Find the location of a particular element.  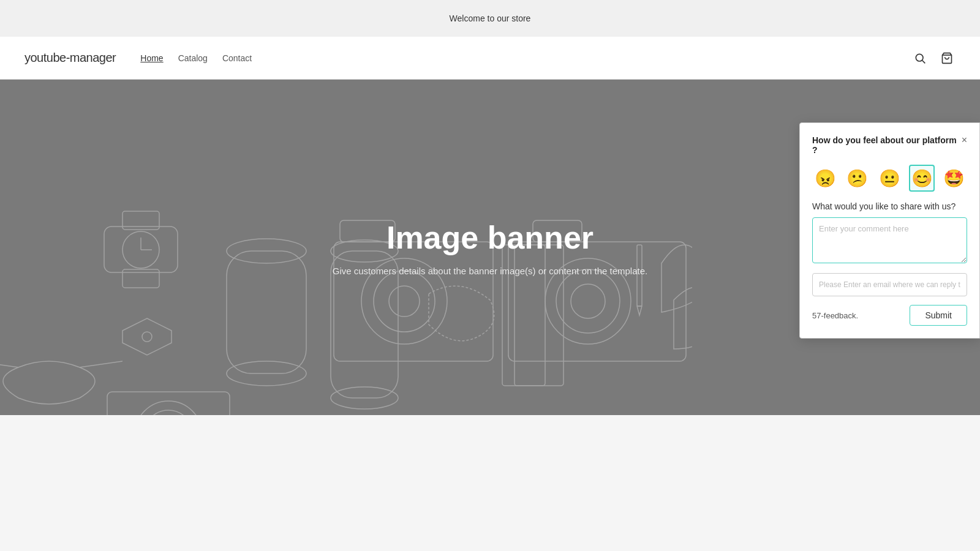

site-nav: Home Catalog Contact is located at coordinates (196, 58).